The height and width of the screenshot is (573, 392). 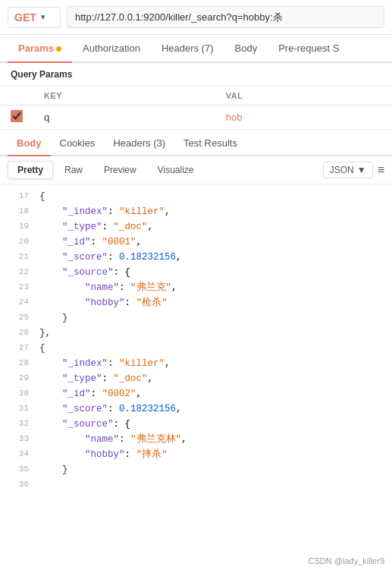 I want to click on line-number: 36, so click(x=17, y=484).